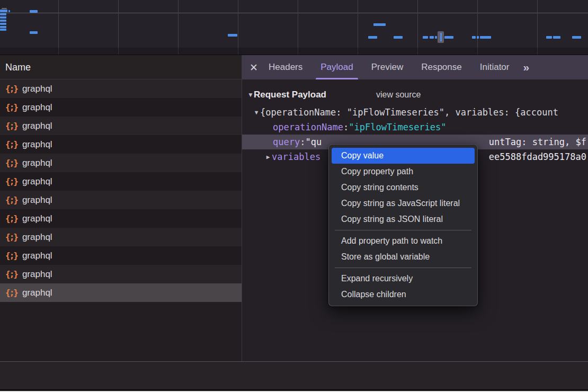 This screenshot has width=588, height=392. I want to click on tab-initiator: Initiator, so click(495, 67).